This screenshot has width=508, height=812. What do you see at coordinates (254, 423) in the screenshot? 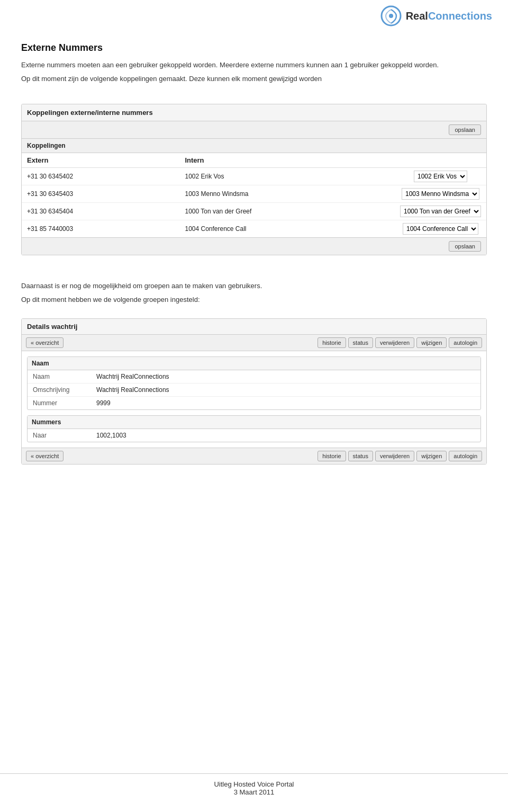
I see `nummers-section-title: Nummers` at bounding box center [254, 423].